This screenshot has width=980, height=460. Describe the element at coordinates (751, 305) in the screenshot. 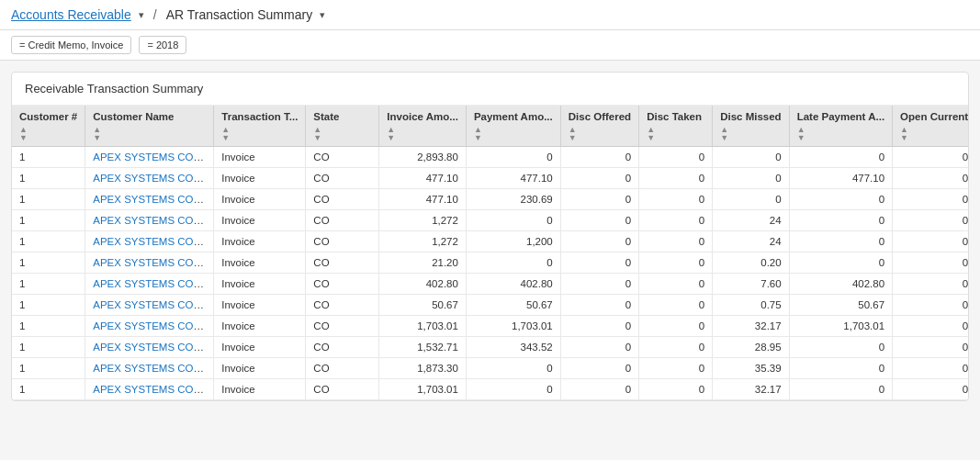

I see `cell-disc_missed: 0.75` at that location.